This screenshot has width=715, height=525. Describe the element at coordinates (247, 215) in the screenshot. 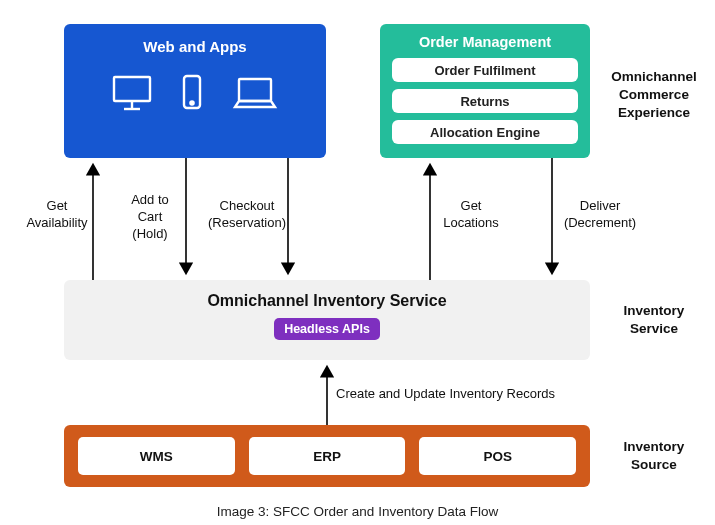

I see `checkout-label: Checkout (Reservation)` at that location.